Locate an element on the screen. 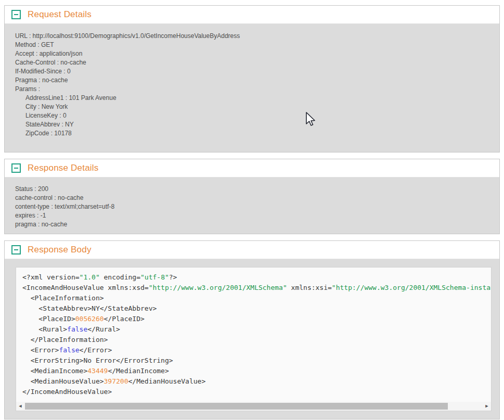 This screenshot has height=420, width=504. code-line: <?xml version="1.0" encoding="utf-8"?> is located at coordinates (257, 277).